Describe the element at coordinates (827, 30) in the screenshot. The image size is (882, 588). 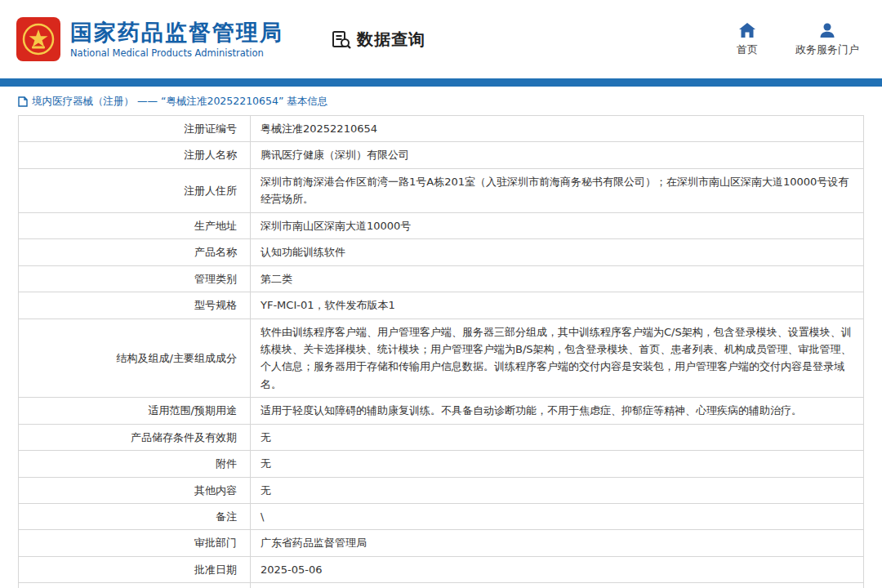
I see `person-icon` at that location.